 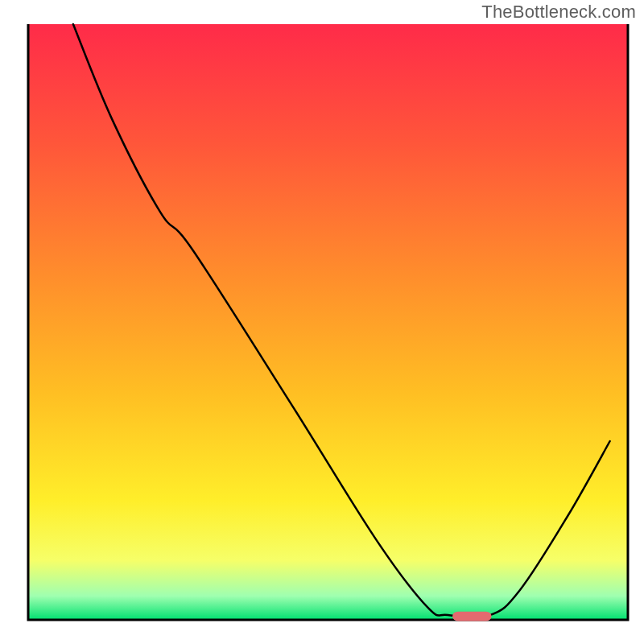 What do you see at coordinates (559, 12) in the screenshot?
I see `watermark-text: TheBottleneck.com` at bounding box center [559, 12].